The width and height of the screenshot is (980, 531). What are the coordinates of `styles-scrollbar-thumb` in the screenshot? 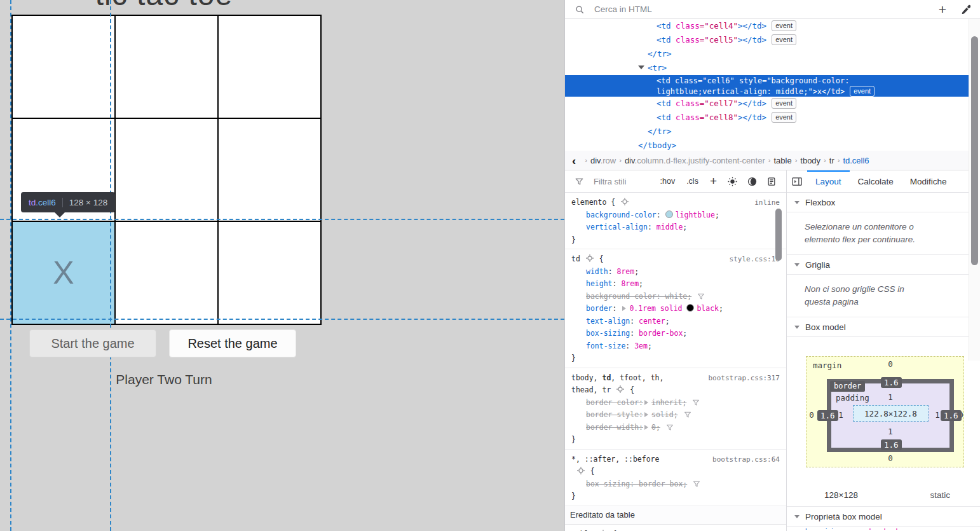 It's located at (779, 235).